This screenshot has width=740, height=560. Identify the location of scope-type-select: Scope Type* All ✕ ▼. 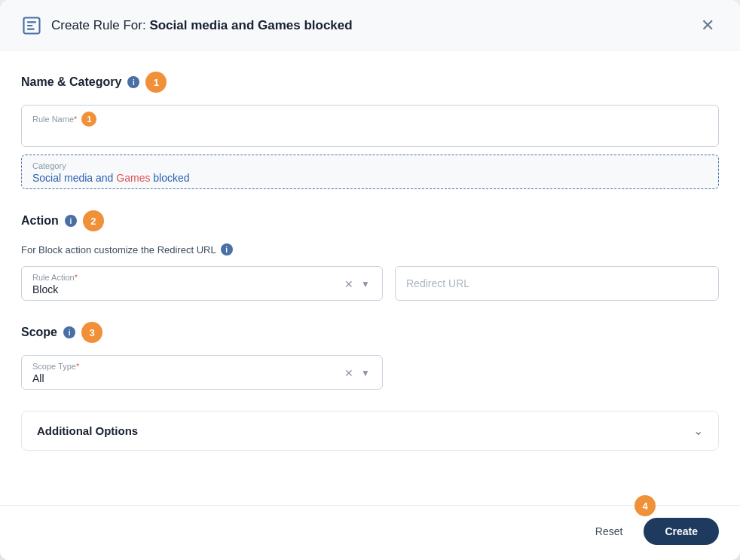
(202, 372).